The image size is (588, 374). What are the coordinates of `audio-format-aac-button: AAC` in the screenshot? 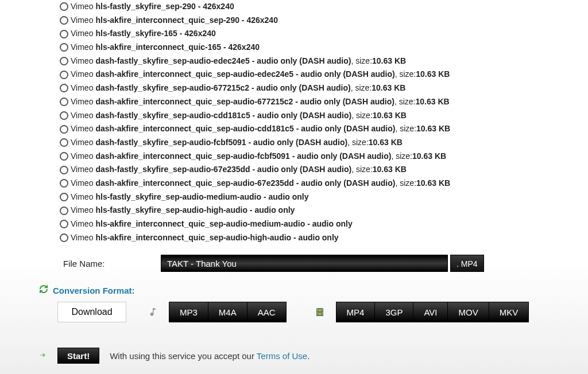 It's located at (267, 312).